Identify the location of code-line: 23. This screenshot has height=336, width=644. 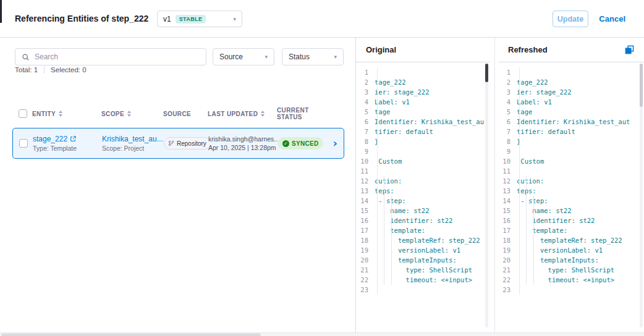
(420, 290).